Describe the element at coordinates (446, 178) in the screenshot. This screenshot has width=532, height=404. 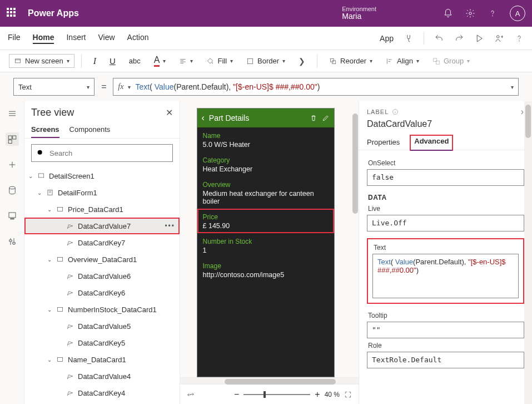
I see `onselect-input: false` at that location.